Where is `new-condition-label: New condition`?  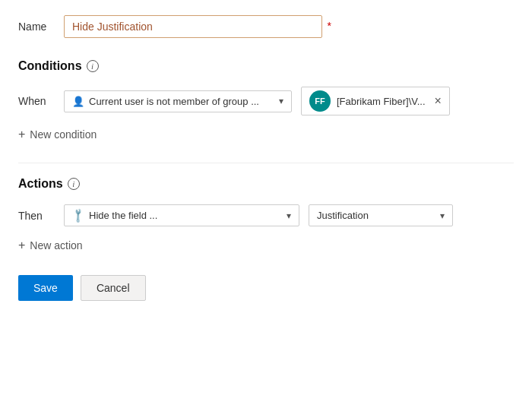 new-condition-label: New condition is located at coordinates (63, 134).